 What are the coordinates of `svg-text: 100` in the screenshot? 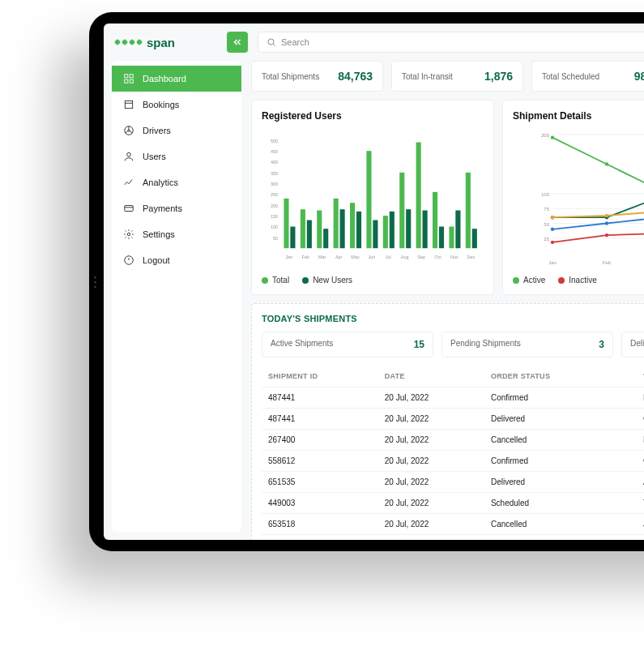 It's located at (546, 195).